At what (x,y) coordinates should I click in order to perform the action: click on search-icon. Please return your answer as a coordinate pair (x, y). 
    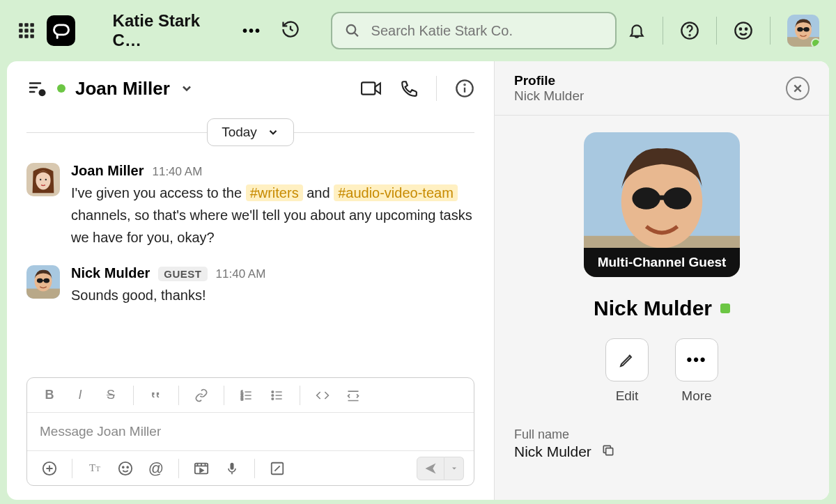
    Looking at the image, I should click on (353, 31).